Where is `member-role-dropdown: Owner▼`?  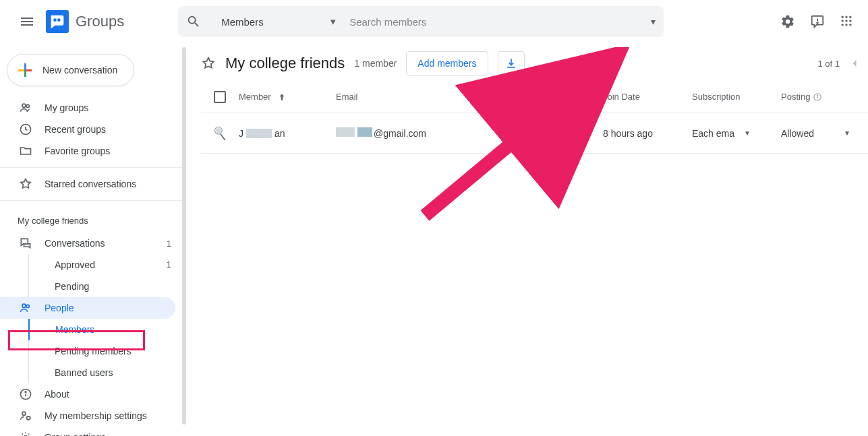
member-role-dropdown: Owner▼ is located at coordinates (558, 133).